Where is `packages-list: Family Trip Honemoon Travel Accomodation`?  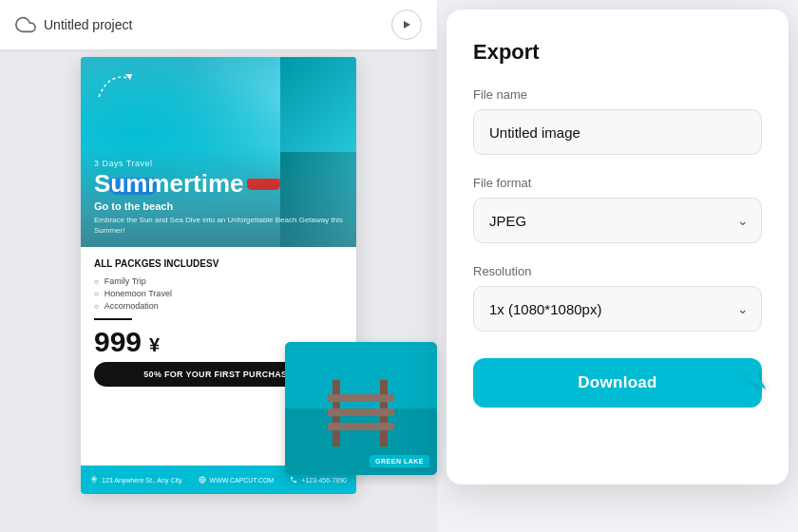 packages-list: Family Trip Honemoon Travel Accomodation is located at coordinates (218, 294).